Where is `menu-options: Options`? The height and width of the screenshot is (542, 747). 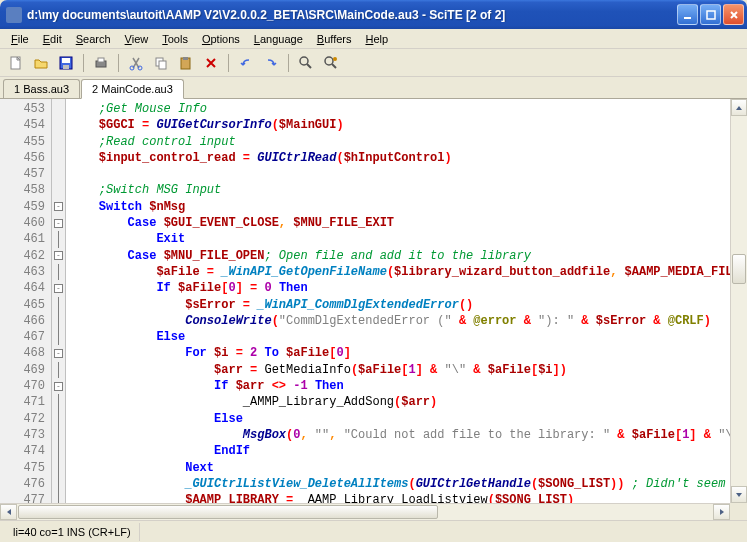 menu-options: Options is located at coordinates (221, 39).